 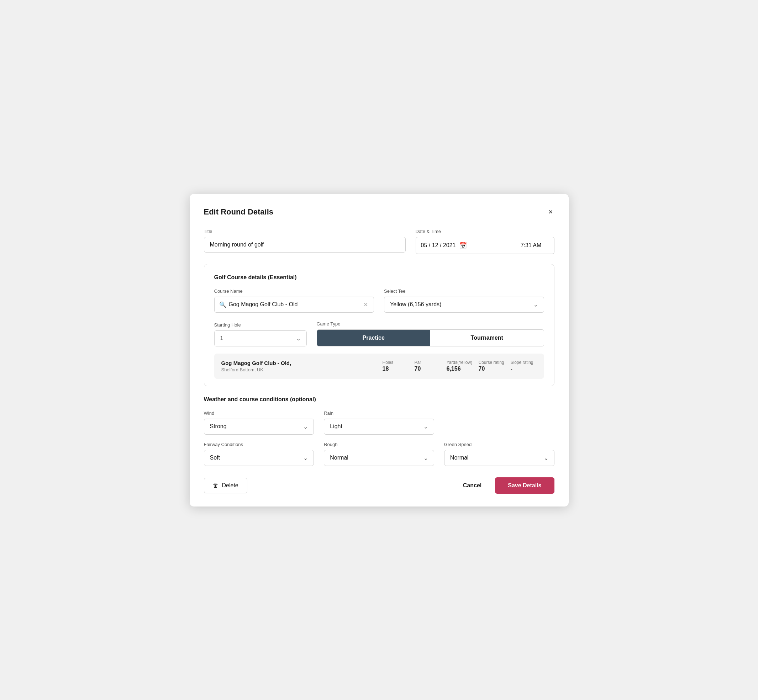 I want to click on wind-label: Wind, so click(x=259, y=413).